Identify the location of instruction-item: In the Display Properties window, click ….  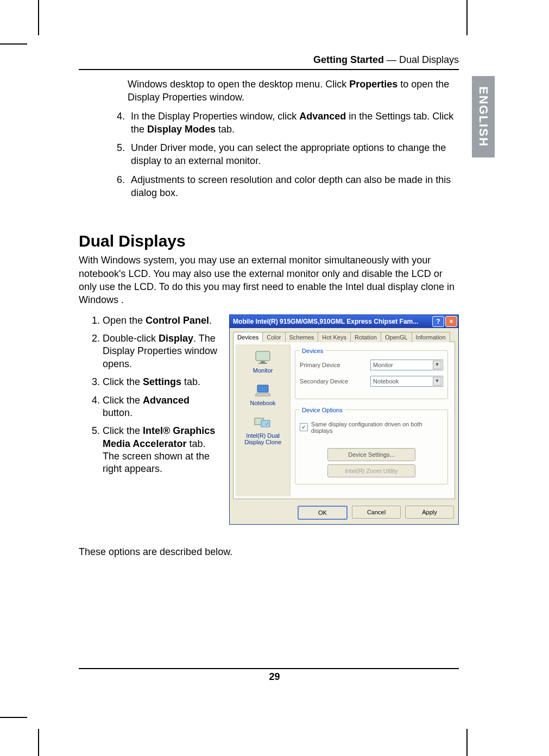
(293, 123).